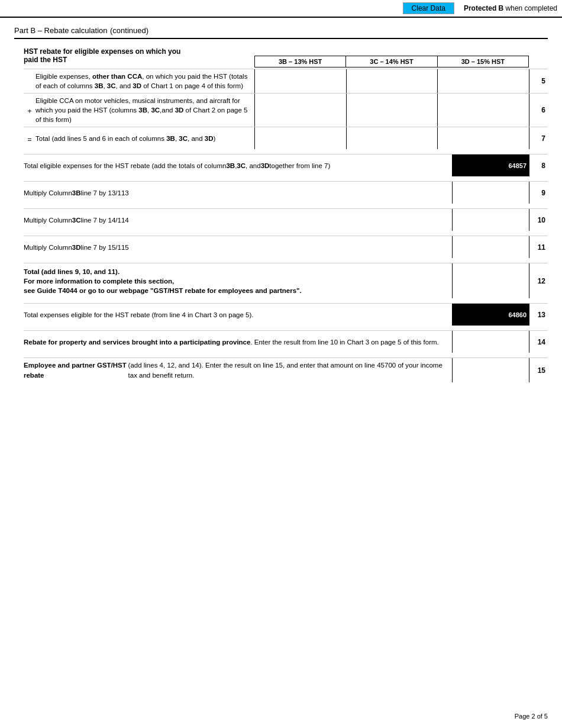  Describe the element at coordinates (392, 62) in the screenshot. I see `col-headers: 3B – 13% HST 3C – 14% HST 3D – 15% HST` at that location.